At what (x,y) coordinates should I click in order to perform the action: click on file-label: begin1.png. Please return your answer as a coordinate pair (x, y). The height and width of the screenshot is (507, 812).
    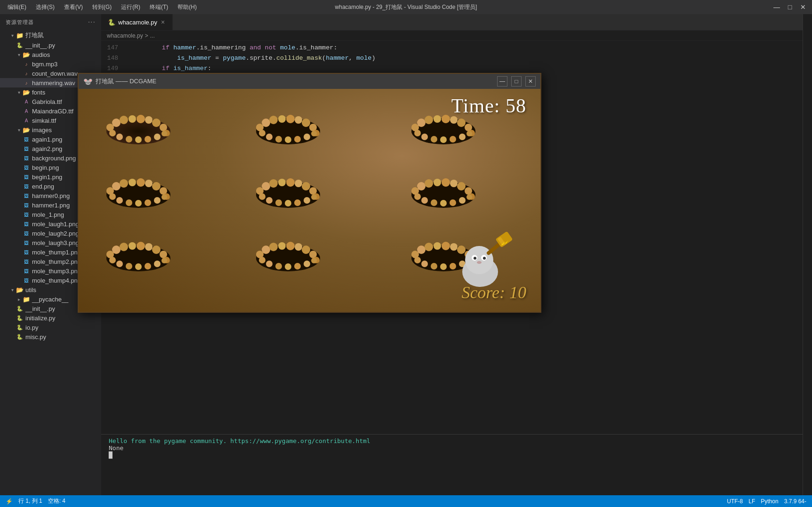
    Looking at the image, I should click on (47, 177).